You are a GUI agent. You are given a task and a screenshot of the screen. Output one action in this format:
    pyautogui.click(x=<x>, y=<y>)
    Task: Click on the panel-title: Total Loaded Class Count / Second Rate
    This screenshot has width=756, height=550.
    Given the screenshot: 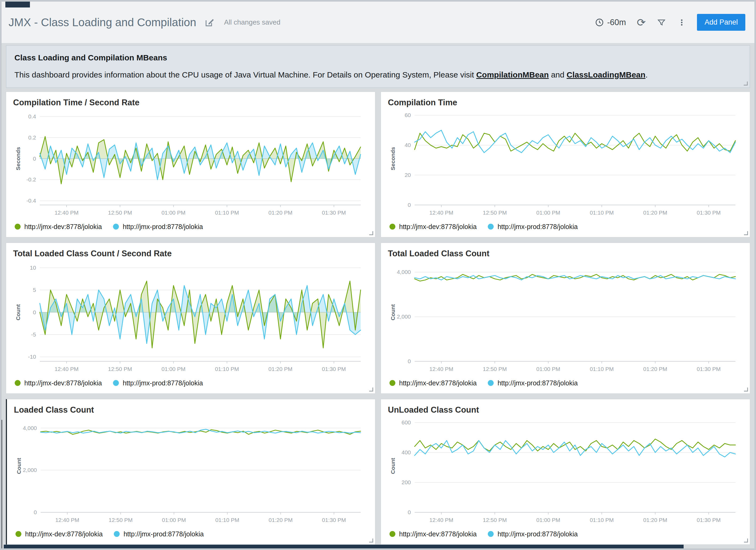 What is the action you would take?
    pyautogui.click(x=191, y=253)
    